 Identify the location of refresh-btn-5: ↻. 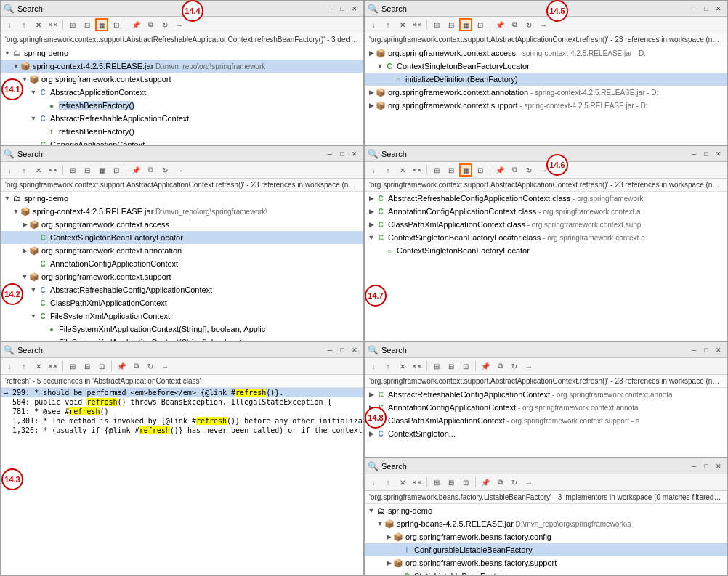
(529, 170).